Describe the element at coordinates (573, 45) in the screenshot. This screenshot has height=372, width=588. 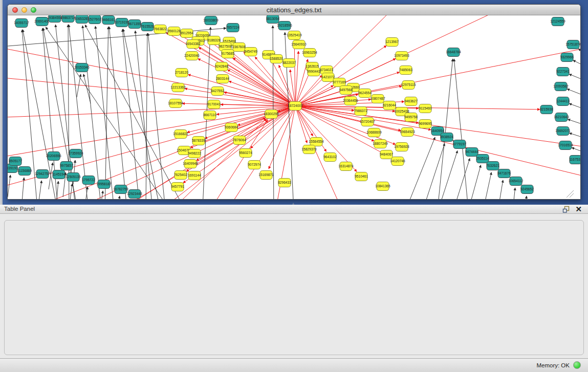
I see `graph-node: 15751874` at that location.